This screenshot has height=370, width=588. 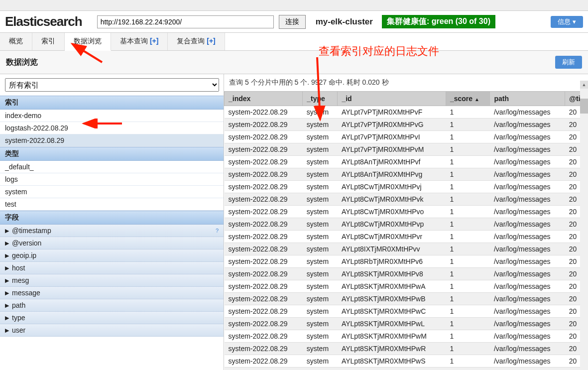 What do you see at coordinates (185, 22) in the screenshot?
I see `cluster-url-input` at bounding box center [185, 22].